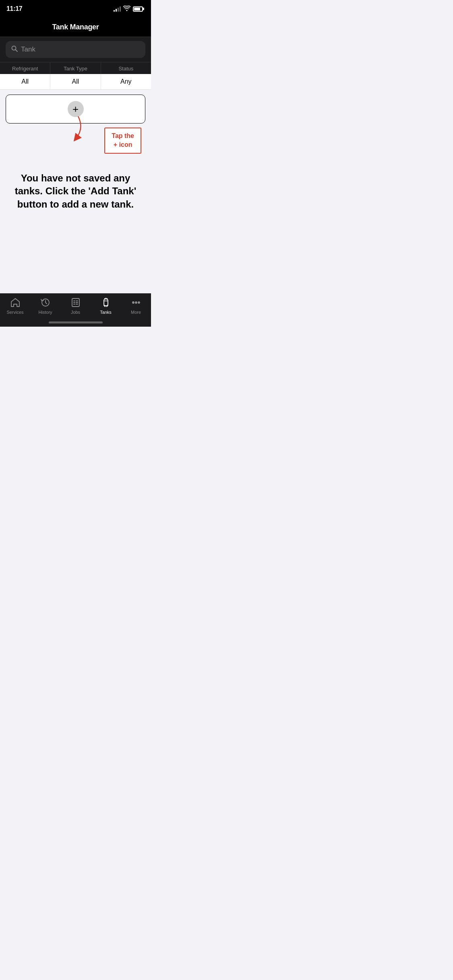 The width and height of the screenshot is (453, 980). I want to click on home-indicator, so click(76, 323).